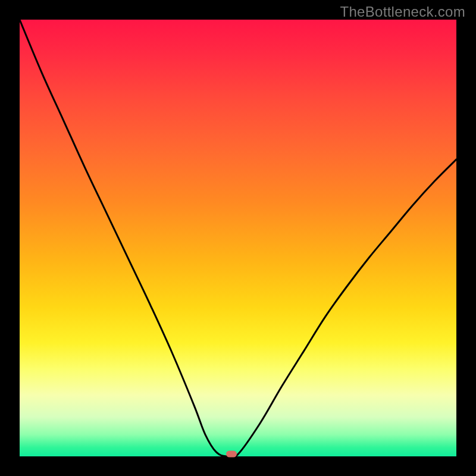 The image size is (476, 476). I want to click on watermark-text: TheBottleneck.com, so click(402, 12).